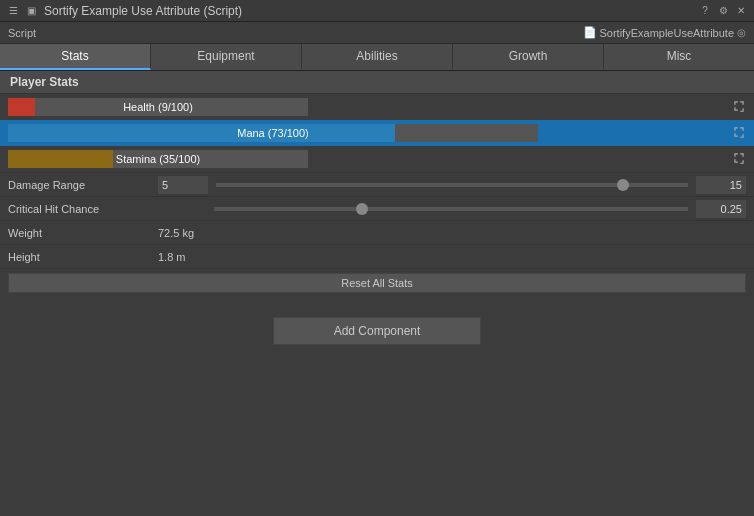 Image resolution: width=754 pixels, height=516 pixels. I want to click on health-bar-label: Health (9/100), so click(158, 107).